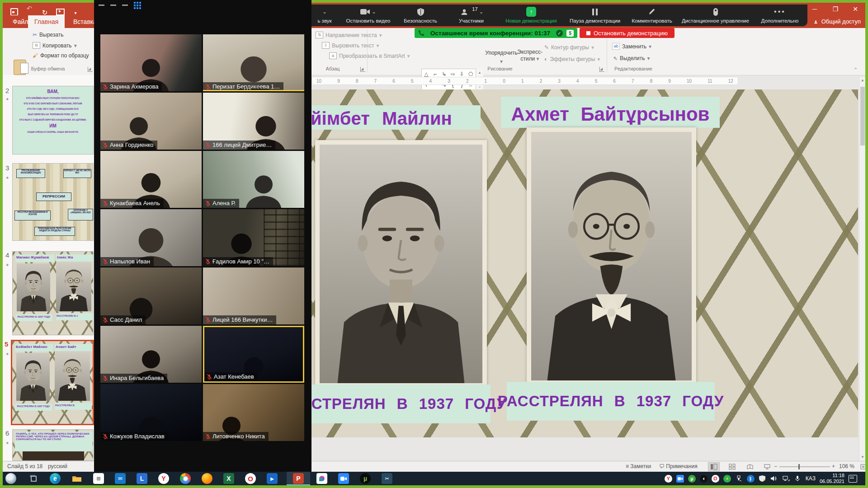 Image resolution: width=868 pixels, height=488 pixels. What do you see at coordinates (250, 479) in the screenshot?
I see `opera-icon: O` at bounding box center [250, 479].